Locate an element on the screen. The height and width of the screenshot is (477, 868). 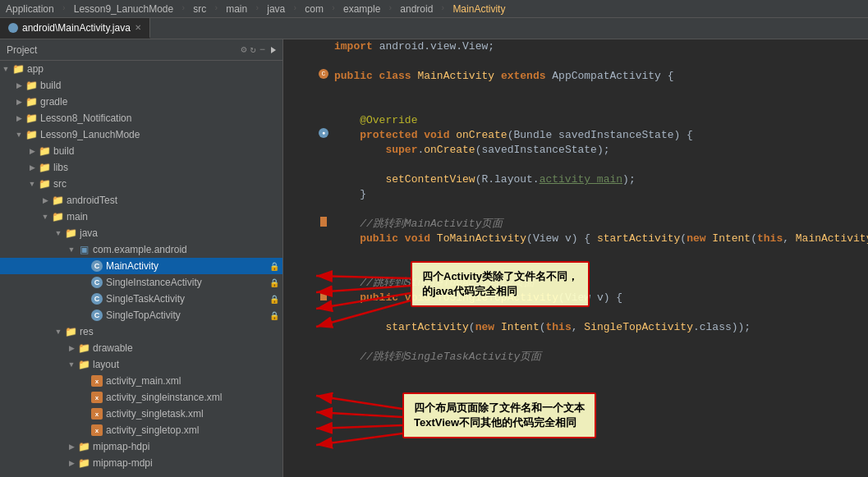
code-line: import android.view.View; is located at coordinates (576, 47).